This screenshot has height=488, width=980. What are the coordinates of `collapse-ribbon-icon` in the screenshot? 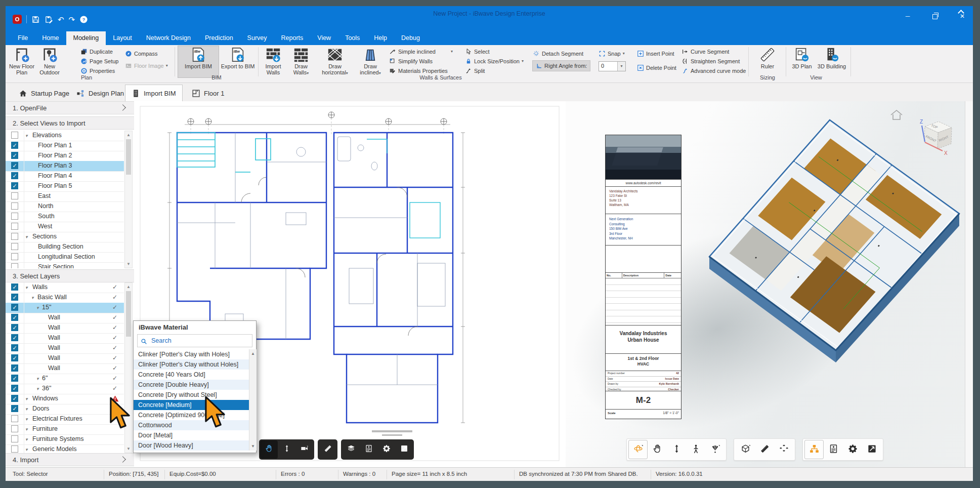 It's located at (961, 13).